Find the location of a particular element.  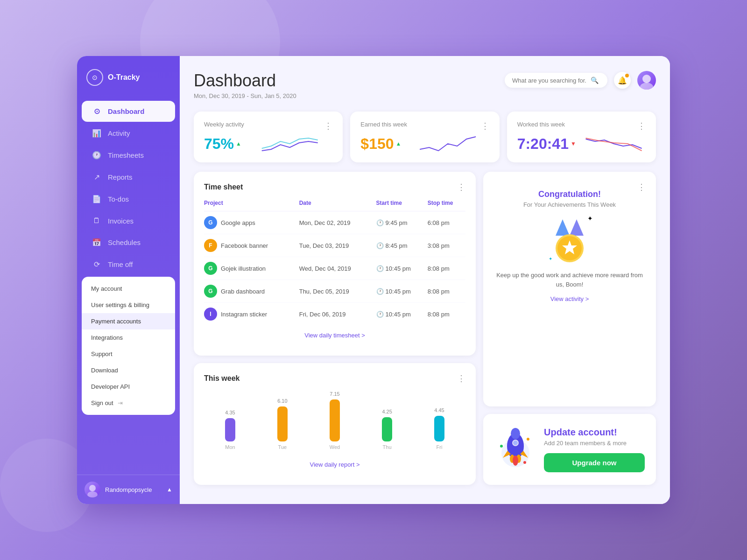

sidebar-user: Randompopsycle ▲ is located at coordinates (128, 489).